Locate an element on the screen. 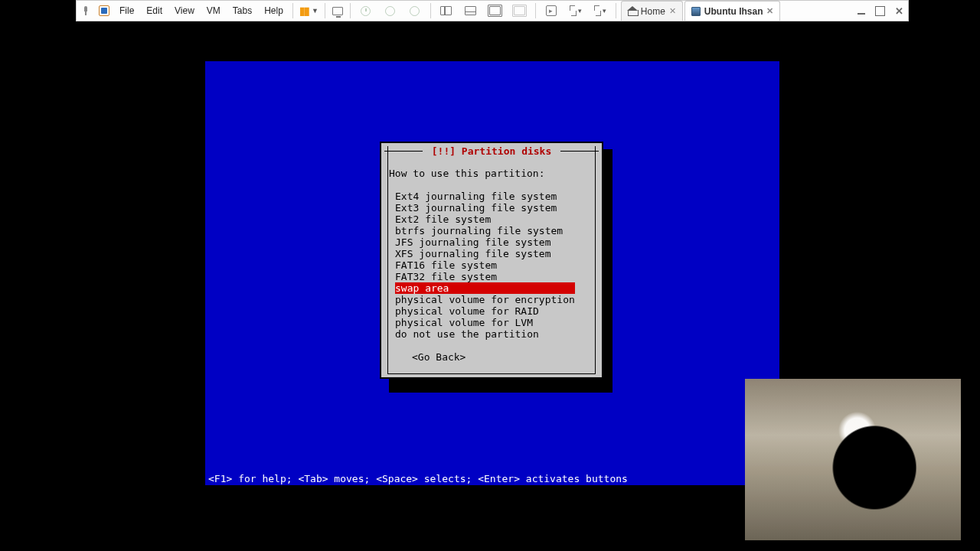 This screenshot has width=980, height=551. partition-option: btrfs journaling file system is located at coordinates (485, 231).